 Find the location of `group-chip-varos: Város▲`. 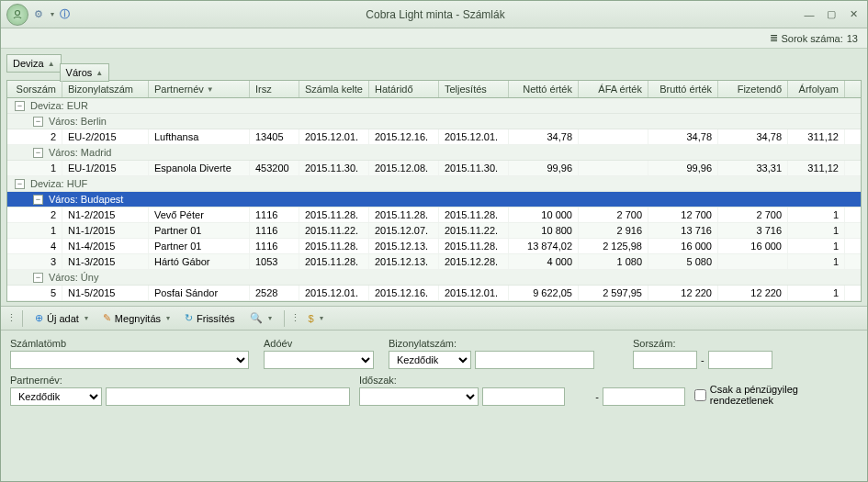

group-chip-varos: Város▲ is located at coordinates (85, 73).